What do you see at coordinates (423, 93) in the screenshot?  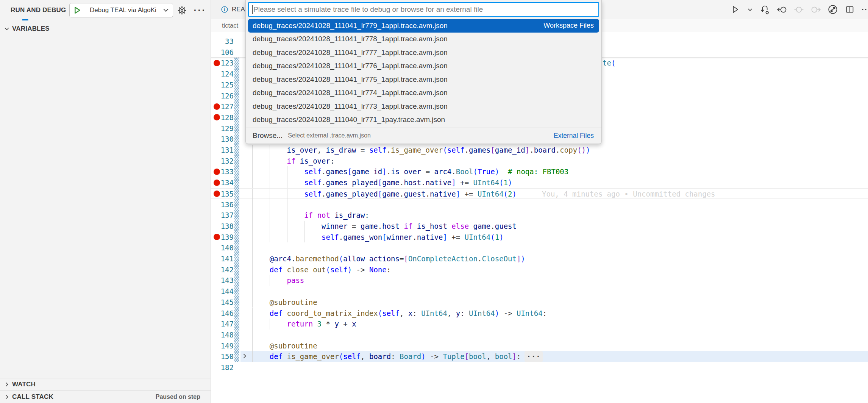 I see `quickpick-item: debug_traces/20241028_111041_lr774_1appl…` at bounding box center [423, 93].